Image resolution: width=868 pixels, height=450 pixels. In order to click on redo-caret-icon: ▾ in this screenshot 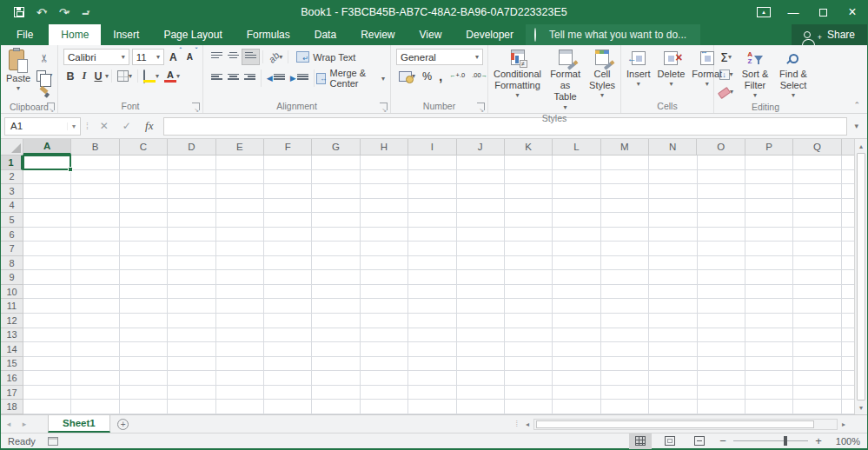, I will do `click(69, 12)`.